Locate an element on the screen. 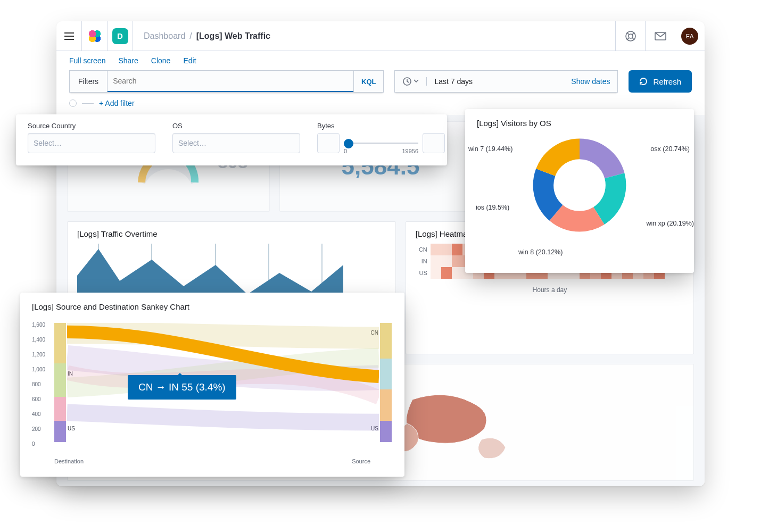  pie-label-win8: win 8 (20.12%) is located at coordinates (541, 252).